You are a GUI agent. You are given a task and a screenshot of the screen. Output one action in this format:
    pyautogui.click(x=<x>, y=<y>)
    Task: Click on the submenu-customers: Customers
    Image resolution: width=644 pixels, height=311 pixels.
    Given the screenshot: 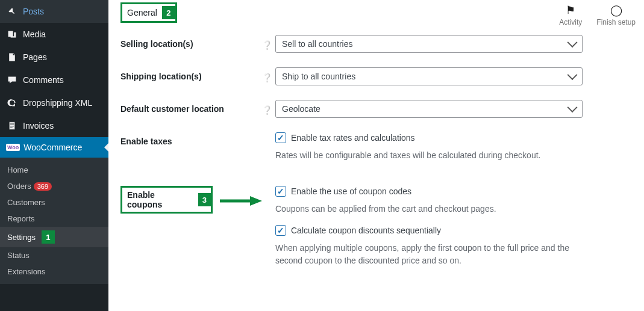 What is the action you would take?
    pyautogui.click(x=54, y=202)
    